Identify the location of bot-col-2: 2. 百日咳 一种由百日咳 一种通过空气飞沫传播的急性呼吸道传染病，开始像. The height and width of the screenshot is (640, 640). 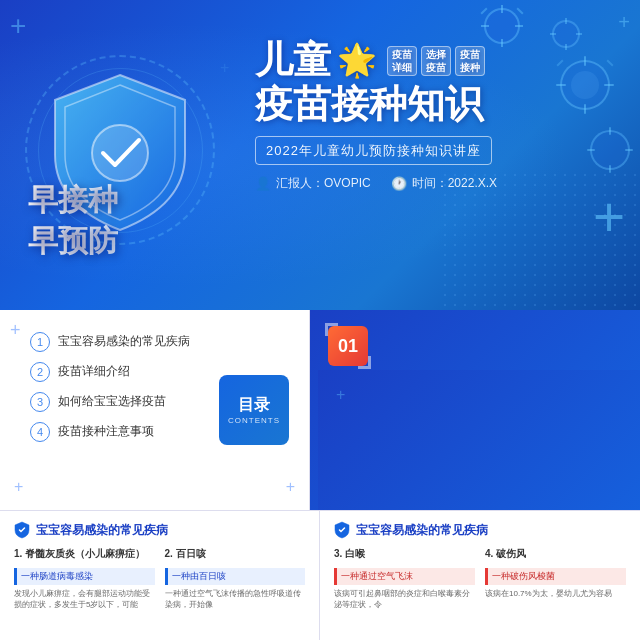
(236, 578).